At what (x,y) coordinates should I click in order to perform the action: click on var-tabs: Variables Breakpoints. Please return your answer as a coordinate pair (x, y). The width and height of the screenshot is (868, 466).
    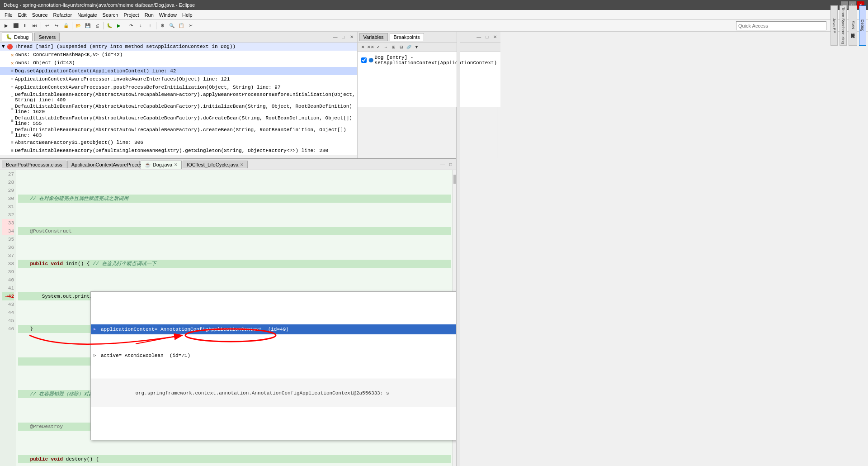
    Looking at the image, I should click on (392, 37).